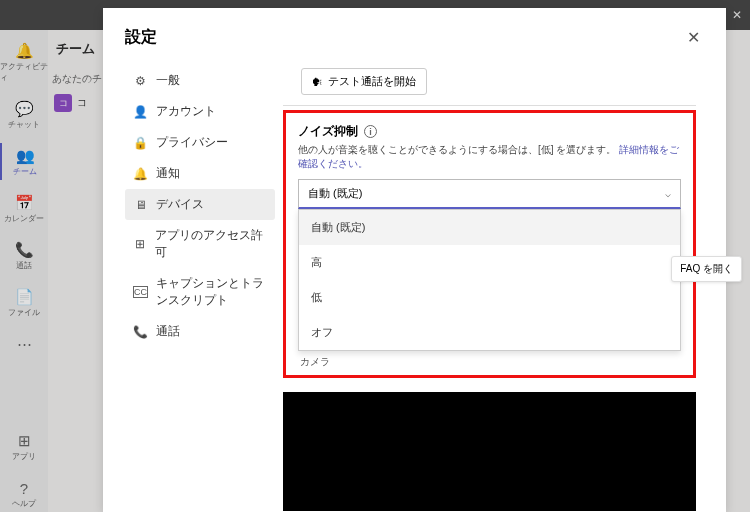  Describe the element at coordinates (737, 15) in the screenshot. I see `close-window-icon: ✕` at that location.